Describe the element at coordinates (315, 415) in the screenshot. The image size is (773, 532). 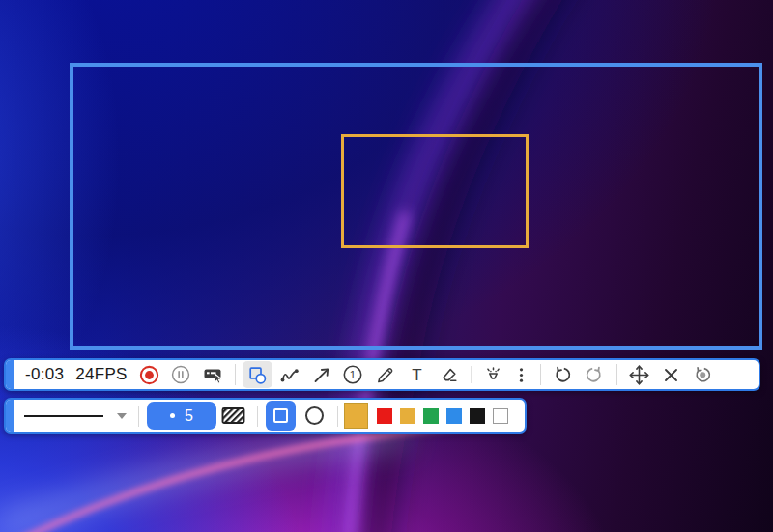
I see `ellipse-shape-icon` at that location.